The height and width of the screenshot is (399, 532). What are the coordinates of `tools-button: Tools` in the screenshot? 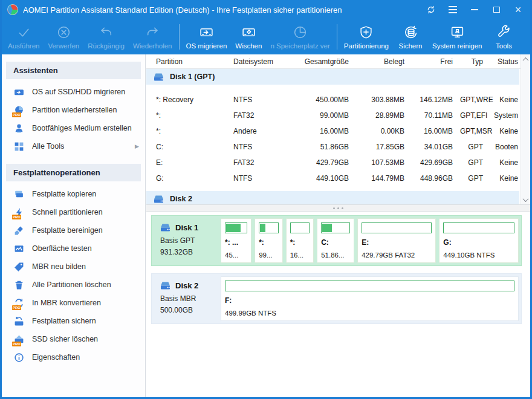 It's located at (504, 37).